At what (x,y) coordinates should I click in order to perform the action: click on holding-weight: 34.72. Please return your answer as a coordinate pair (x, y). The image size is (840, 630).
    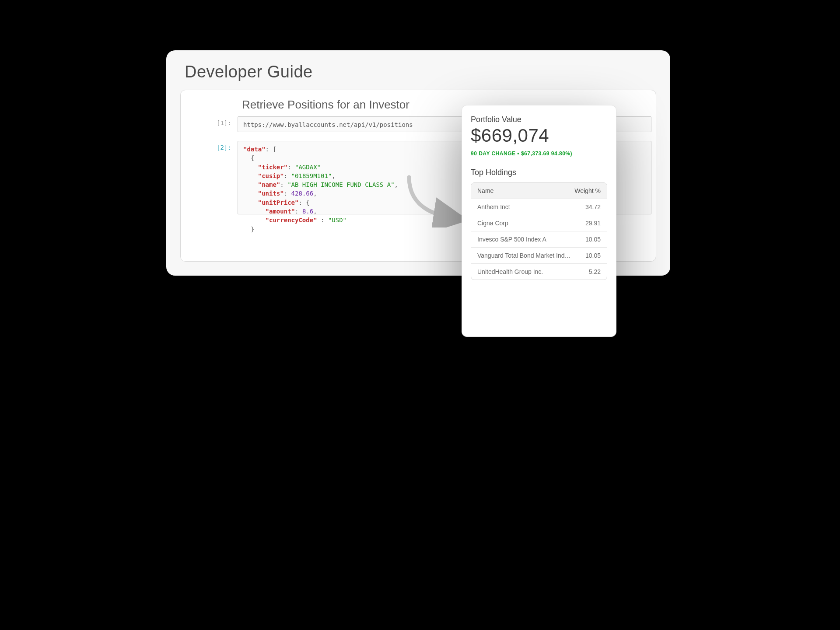
    Looking at the image, I should click on (588, 207).